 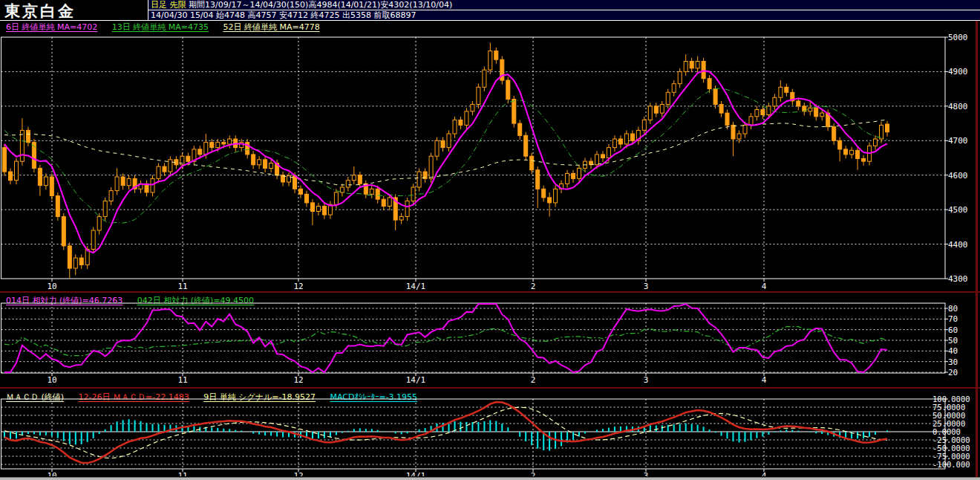 What do you see at coordinates (564, 10) in the screenshot?
I see `quote-info: 日足 先限 期間13/09/17～14/04/30(150)高4984(14/0…` at bounding box center [564, 10].